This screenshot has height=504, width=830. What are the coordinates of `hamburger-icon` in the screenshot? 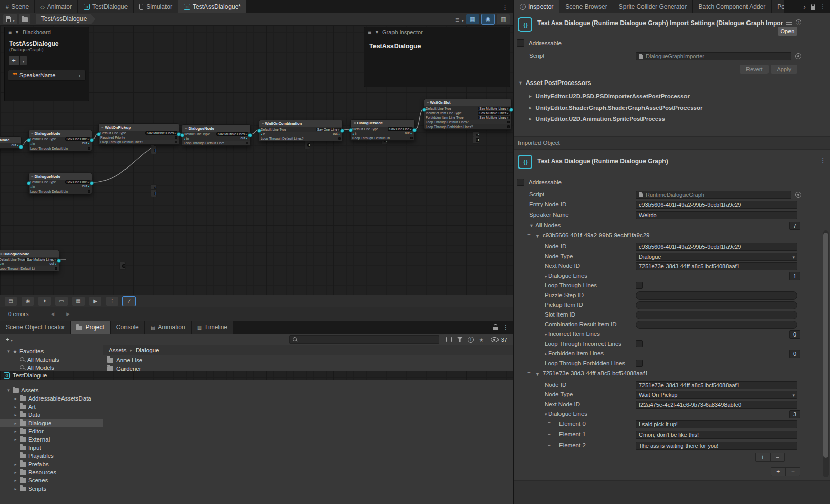 It's located at (370, 32).